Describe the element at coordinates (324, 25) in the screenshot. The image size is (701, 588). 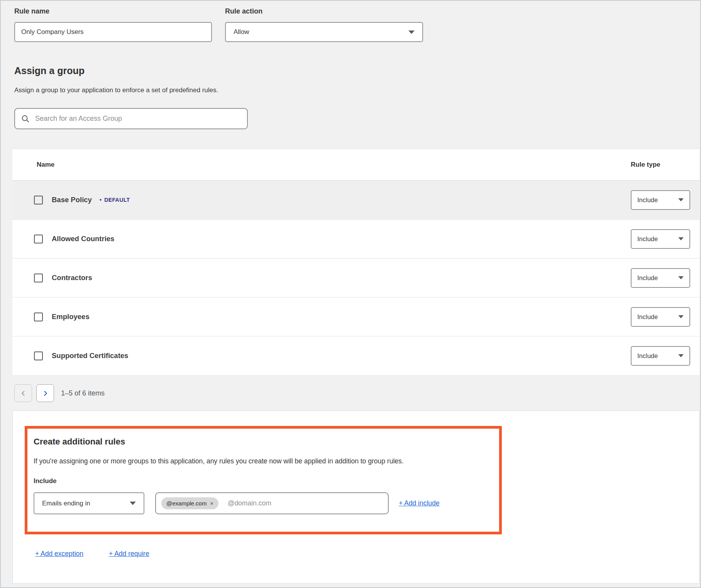
I see `rule-action-field-group: Rule action Allow` at that location.